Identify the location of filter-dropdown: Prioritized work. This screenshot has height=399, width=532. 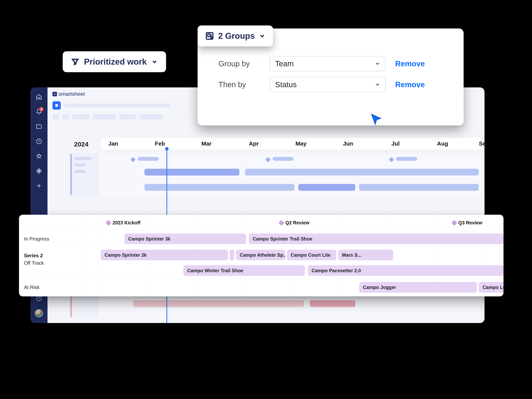
(114, 62).